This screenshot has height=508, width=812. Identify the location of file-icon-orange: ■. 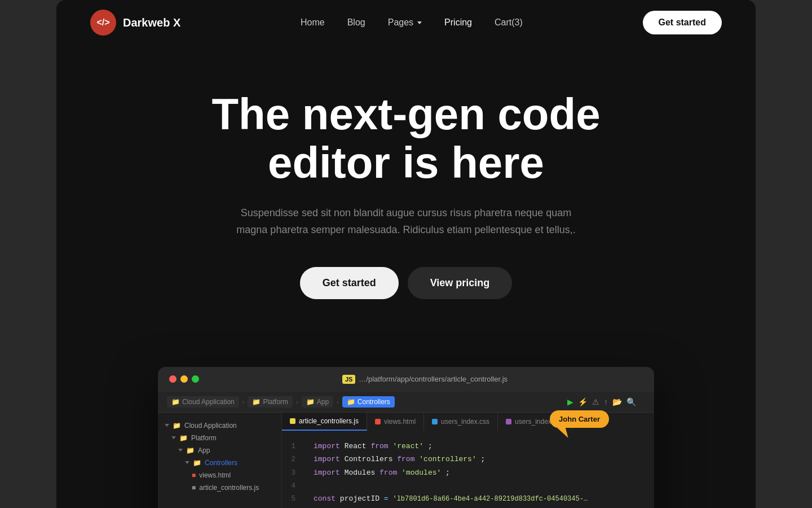
(194, 475).